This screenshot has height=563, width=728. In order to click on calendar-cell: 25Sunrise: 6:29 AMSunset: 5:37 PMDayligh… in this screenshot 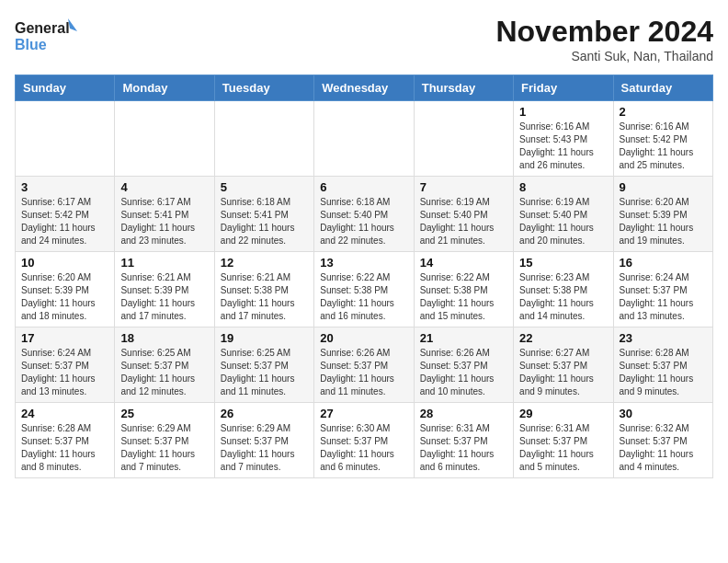, I will do `click(165, 441)`.